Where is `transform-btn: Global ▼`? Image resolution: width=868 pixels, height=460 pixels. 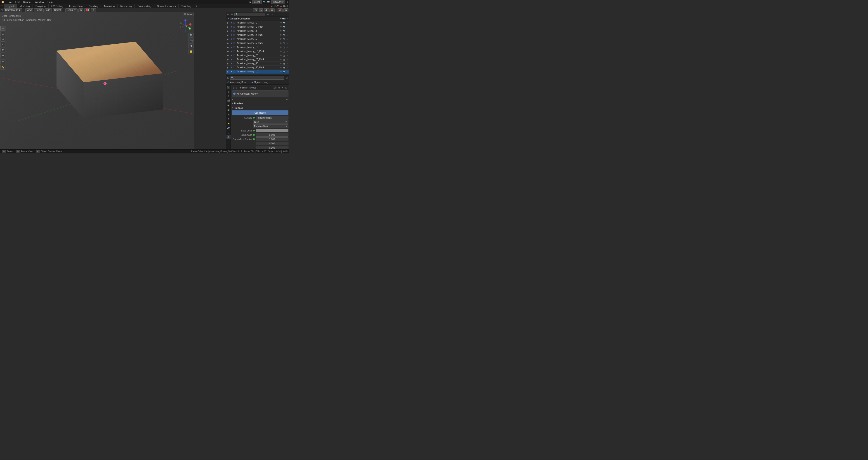
transform-btn: Global ▼ is located at coordinates (71, 10).